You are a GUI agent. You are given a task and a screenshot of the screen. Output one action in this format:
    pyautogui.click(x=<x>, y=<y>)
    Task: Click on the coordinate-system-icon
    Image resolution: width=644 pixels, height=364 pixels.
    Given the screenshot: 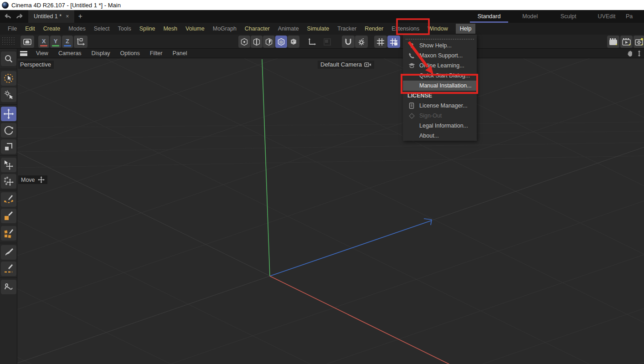 What is the action you would take?
    pyautogui.click(x=81, y=42)
    